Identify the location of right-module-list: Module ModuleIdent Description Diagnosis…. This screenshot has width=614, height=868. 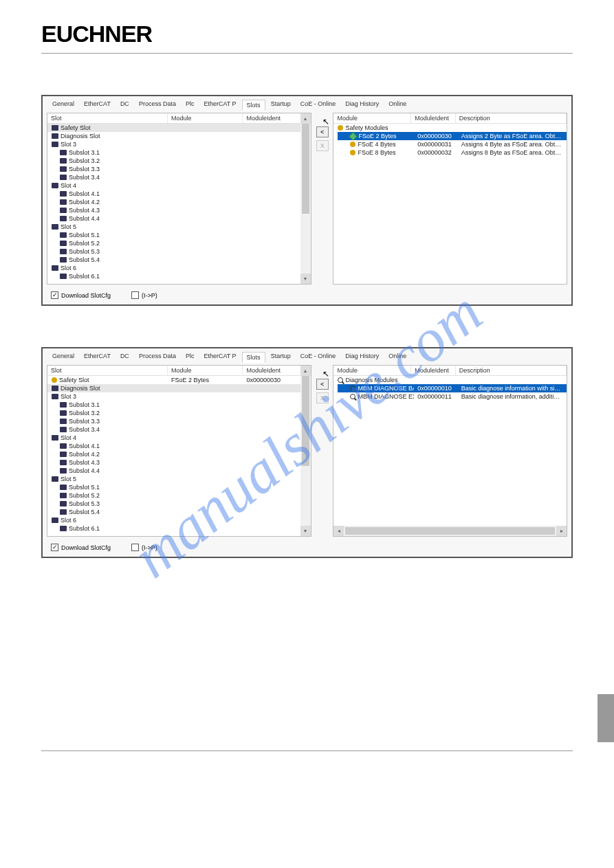
(450, 451).